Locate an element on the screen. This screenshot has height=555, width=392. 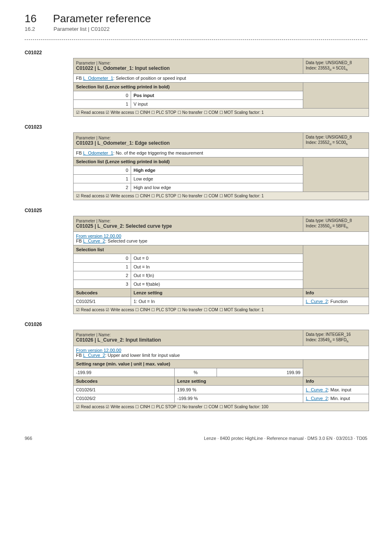
list-text: Out = f(In) is located at coordinates (217, 275).